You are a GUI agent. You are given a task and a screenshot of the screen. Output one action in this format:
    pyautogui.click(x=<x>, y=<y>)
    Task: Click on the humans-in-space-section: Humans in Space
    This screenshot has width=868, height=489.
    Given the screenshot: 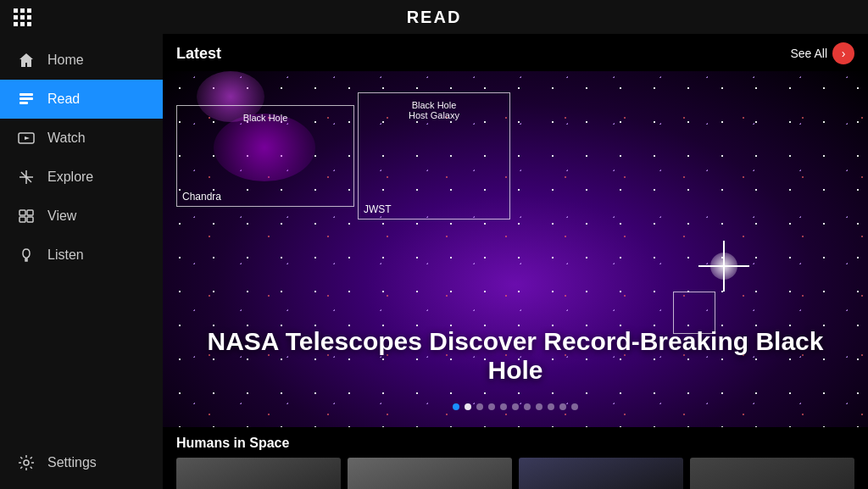 What is the action you would take?
    pyautogui.click(x=515, y=458)
    